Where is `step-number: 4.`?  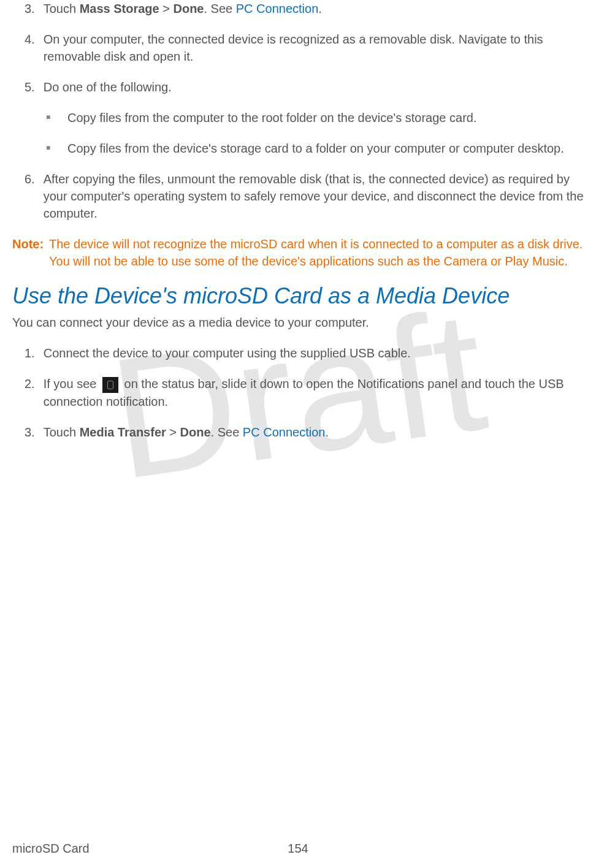
step-number: 4. is located at coordinates (28, 48).